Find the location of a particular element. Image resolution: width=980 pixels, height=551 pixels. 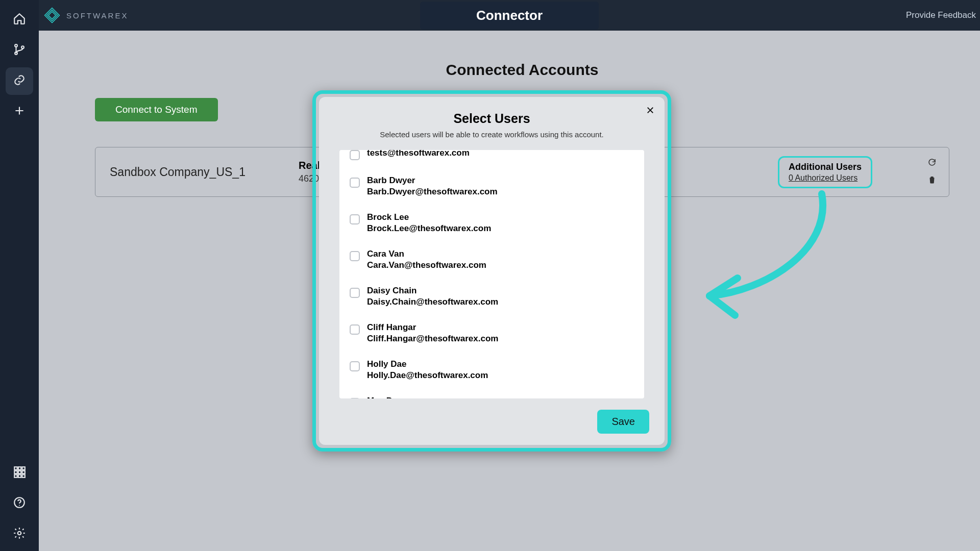

modal-close-button is located at coordinates (650, 111).